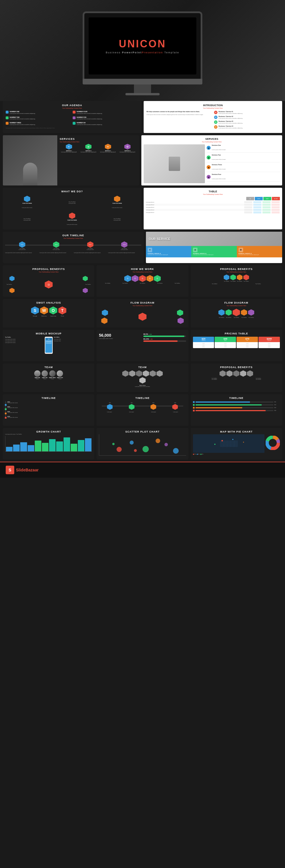 This screenshot has width=285, height=868. Describe the element at coordinates (39, 118) in the screenshot. I see `agenda-item: NUMBER TWOLorem ipsum dolor sit amet con…` at that location.